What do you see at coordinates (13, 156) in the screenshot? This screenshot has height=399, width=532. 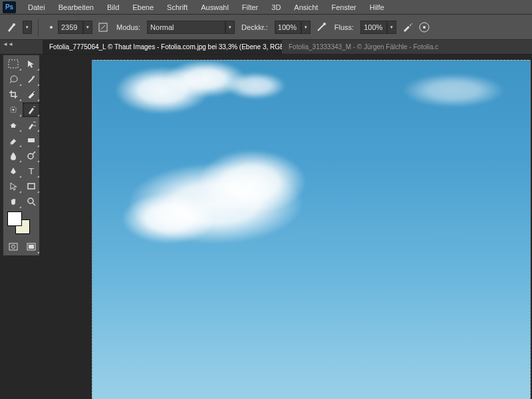 I see `blur-tool` at bounding box center [13, 156].